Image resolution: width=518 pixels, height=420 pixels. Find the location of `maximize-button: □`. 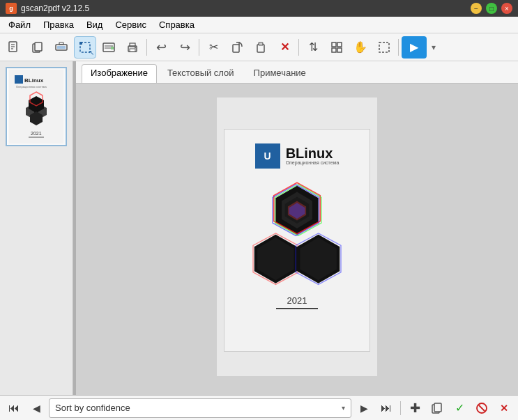

maximize-button: □ is located at coordinates (492, 8).